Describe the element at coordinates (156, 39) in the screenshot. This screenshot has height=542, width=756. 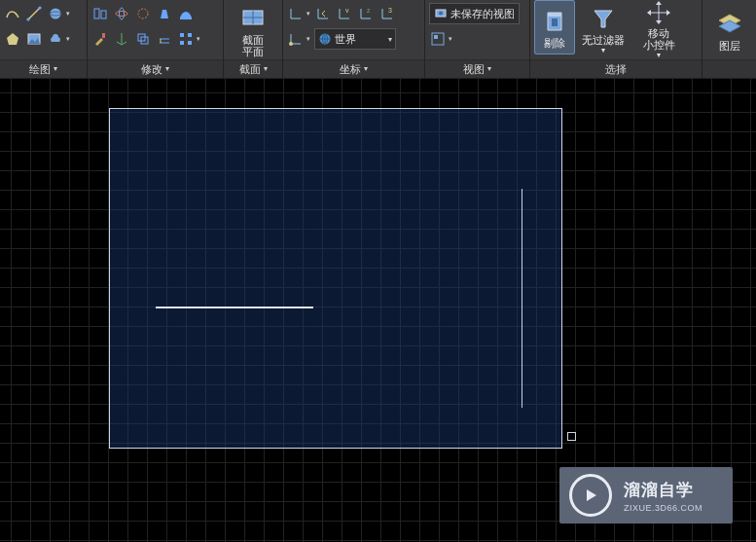
I see `panel-modify: ▾ 修改 ▾` at that location.